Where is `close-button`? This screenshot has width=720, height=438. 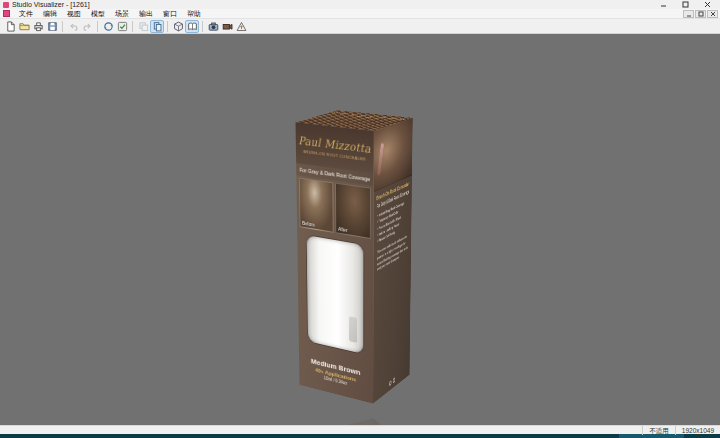
close-button is located at coordinates (707, 4).